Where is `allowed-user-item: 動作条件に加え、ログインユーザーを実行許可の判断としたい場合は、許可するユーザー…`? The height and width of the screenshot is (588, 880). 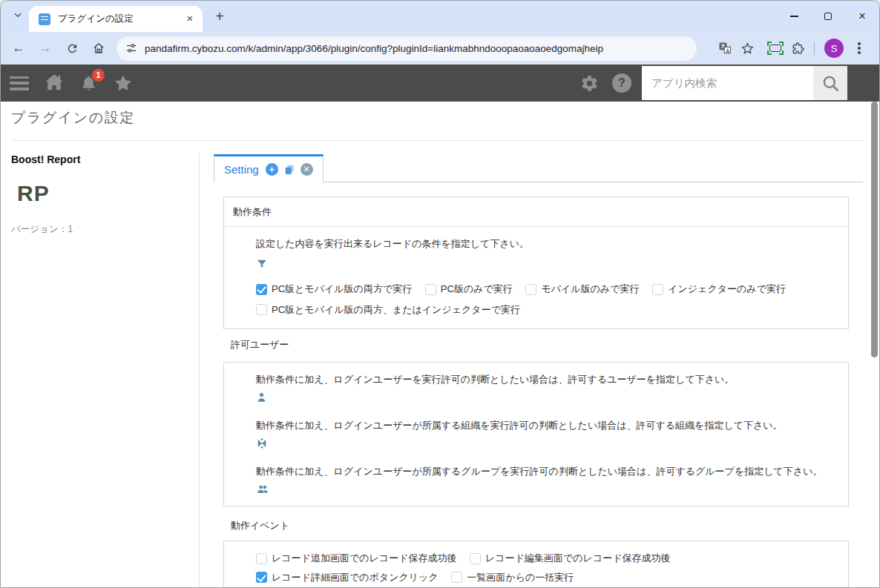 allowed-user-item: 動作条件に加え、ログインユーザーを実行許可の判断としたい場合は、許可するユーザー… is located at coordinates (548, 389).